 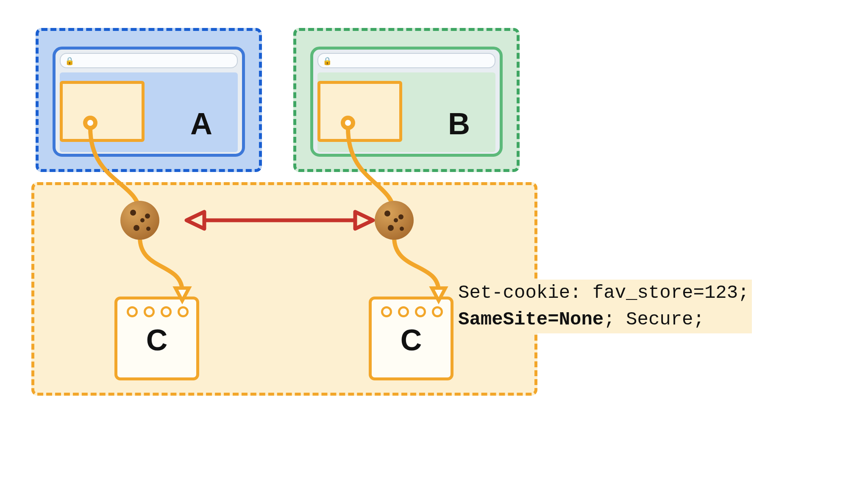 What do you see at coordinates (531, 319) in the screenshot?
I see `cookie-header-samesite: SameSite=None` at bounding box center [531, 319].